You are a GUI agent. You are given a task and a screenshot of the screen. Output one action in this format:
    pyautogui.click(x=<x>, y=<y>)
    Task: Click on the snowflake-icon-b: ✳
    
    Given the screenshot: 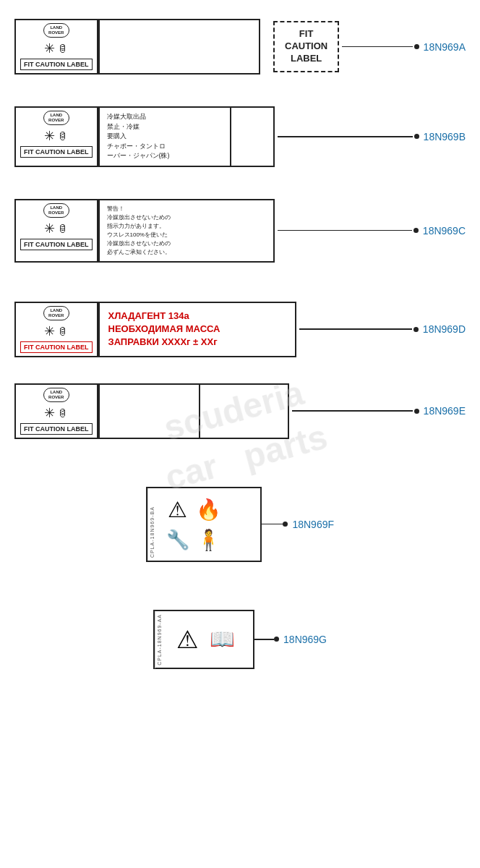 What is the action you would take?
    pyautogui.click(x=49, y=136)
    